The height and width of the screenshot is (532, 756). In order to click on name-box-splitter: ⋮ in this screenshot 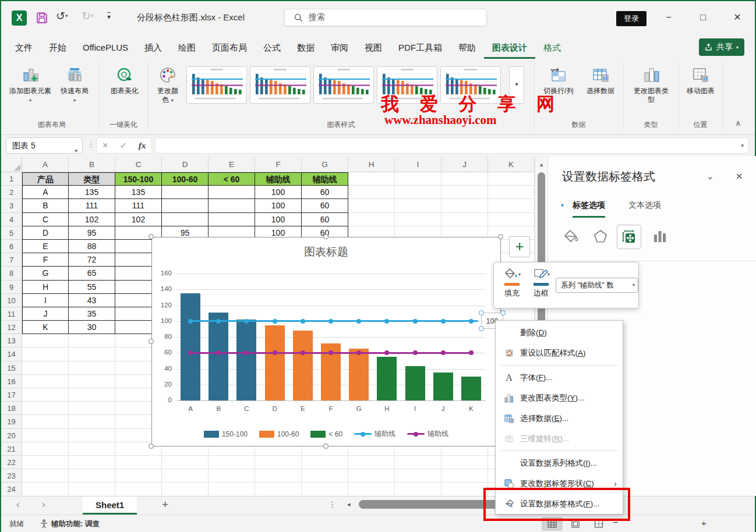, I will do `click(91, 144)`.